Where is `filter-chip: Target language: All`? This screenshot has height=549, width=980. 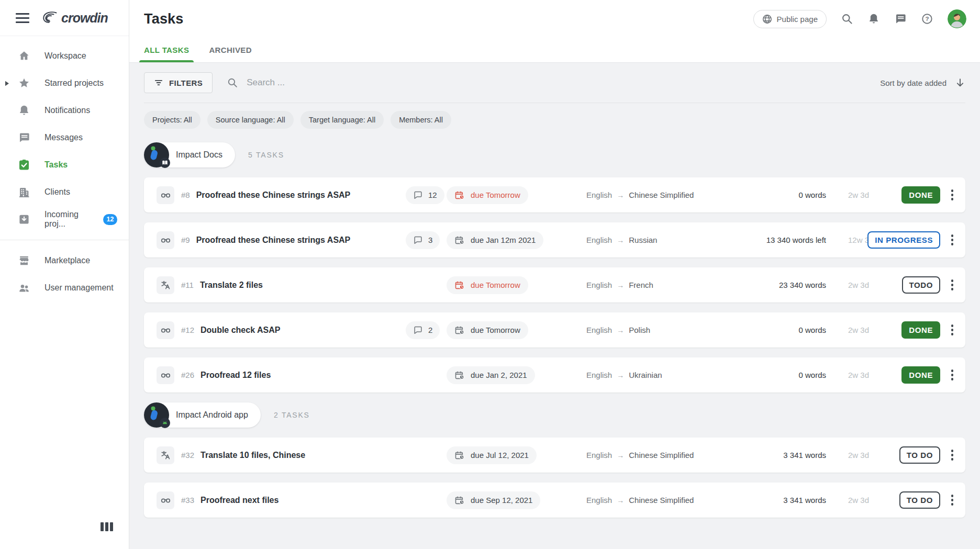 filter-chip: Target language: All is located at coordinates (342, 120).